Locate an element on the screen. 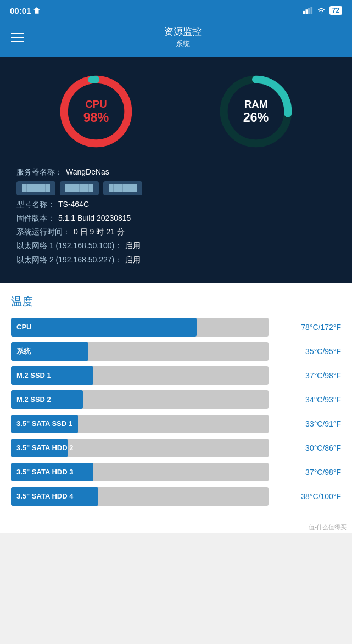  wifi-icon is located at coordinates (321, 10).